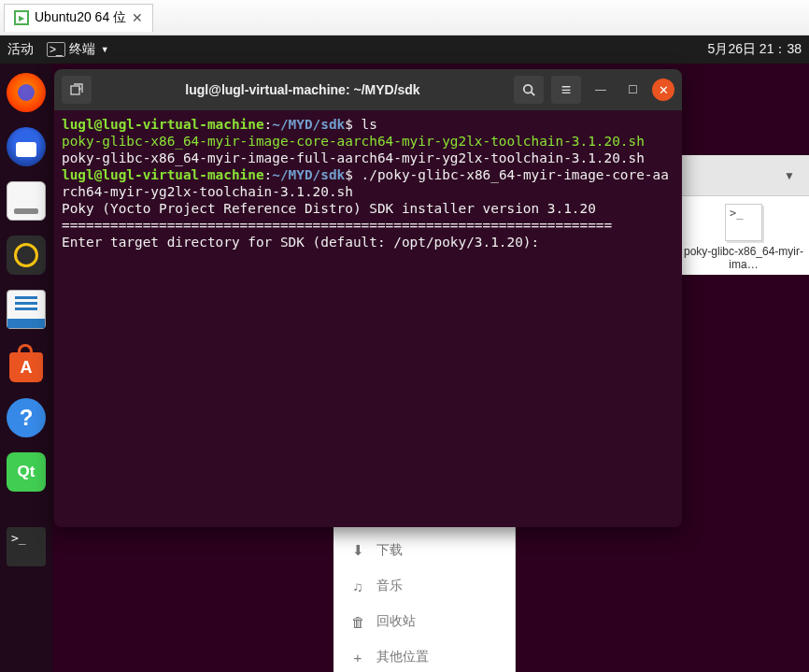 This screenshot has width=809, height=672. I want to click on sidebar-item-other-locations: + 其他位置, so click(424, 656).